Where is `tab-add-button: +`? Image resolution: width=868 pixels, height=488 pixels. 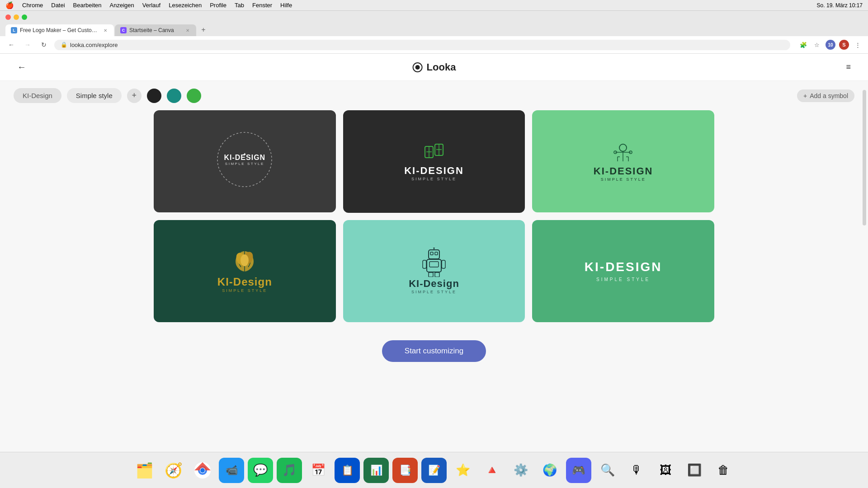
tab-add-button: + is located at coordinates (203, 30).